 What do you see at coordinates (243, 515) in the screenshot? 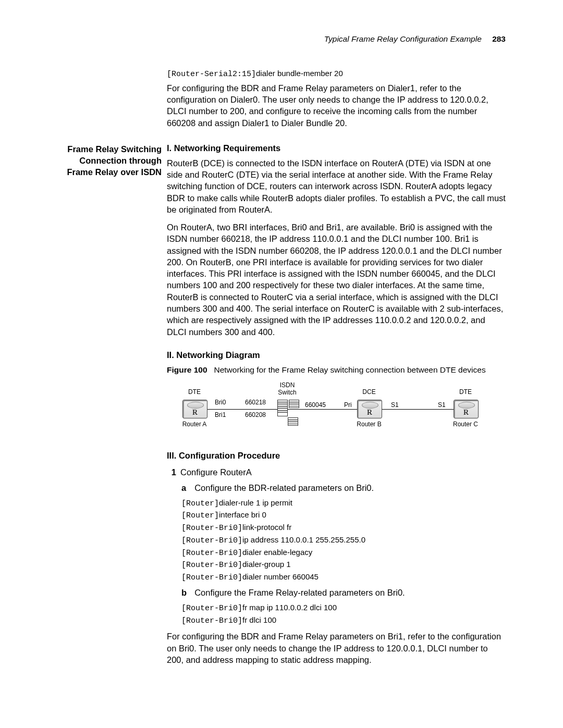
I see `code-command: interface bri 0` at bounding box center [243, 515].